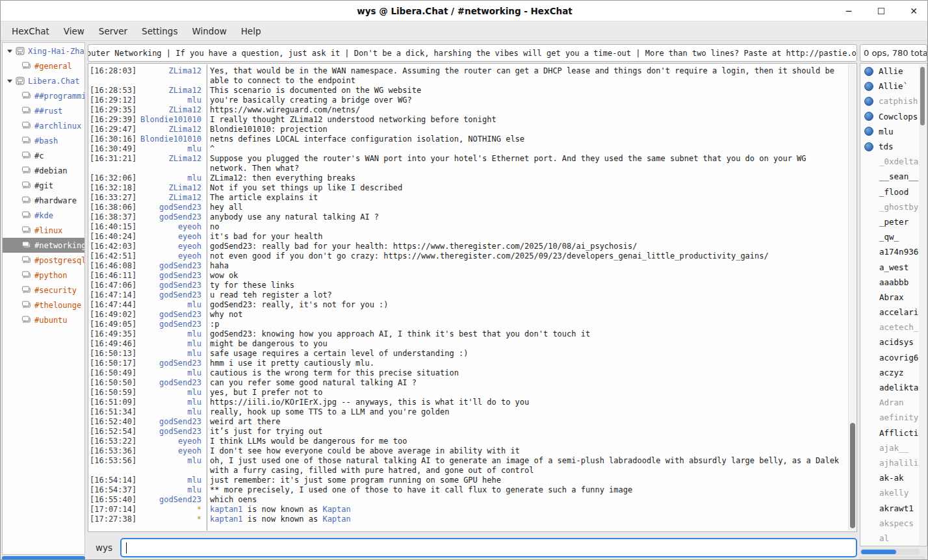  What do you see at coordinates (170, 520) in the screenshot?
I see `nick-label: *` at bounding box center [170, 520].